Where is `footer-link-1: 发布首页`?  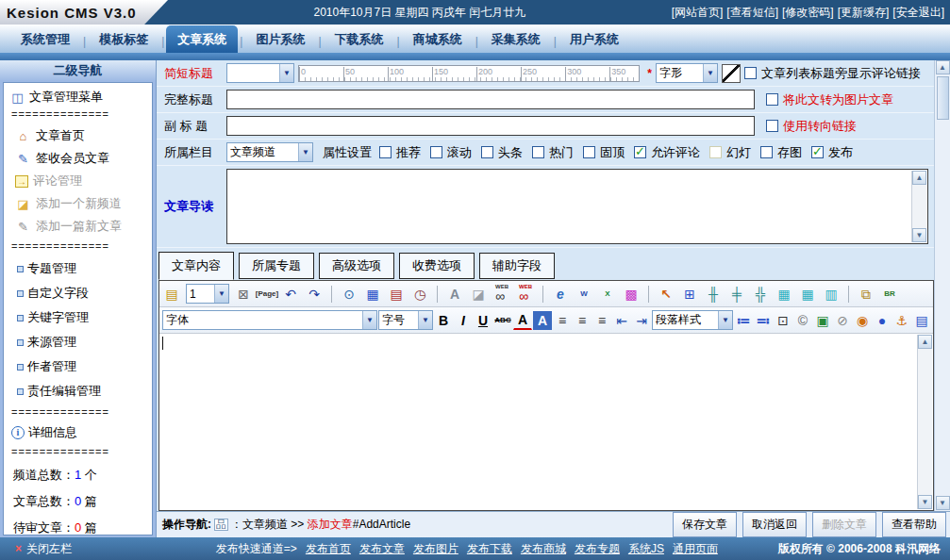
footer-link-1: 发布首页 is located at coordinates (328, 549).